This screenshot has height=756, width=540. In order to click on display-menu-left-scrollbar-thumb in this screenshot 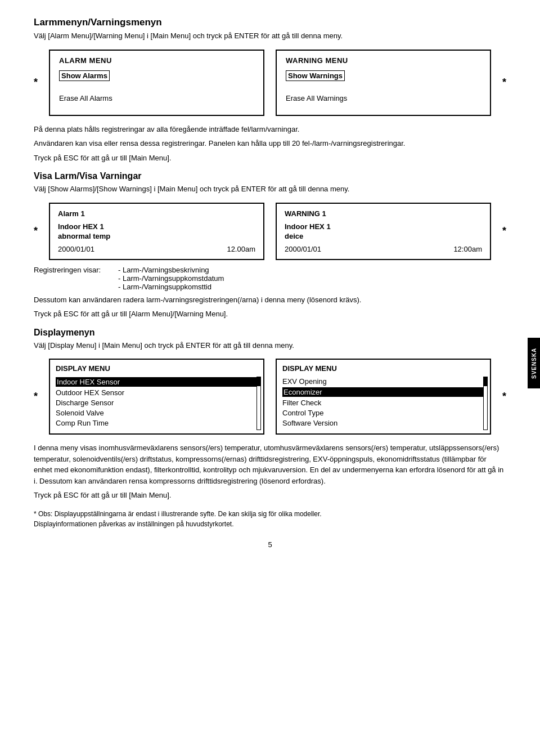, I will do `click(259, 382)`.